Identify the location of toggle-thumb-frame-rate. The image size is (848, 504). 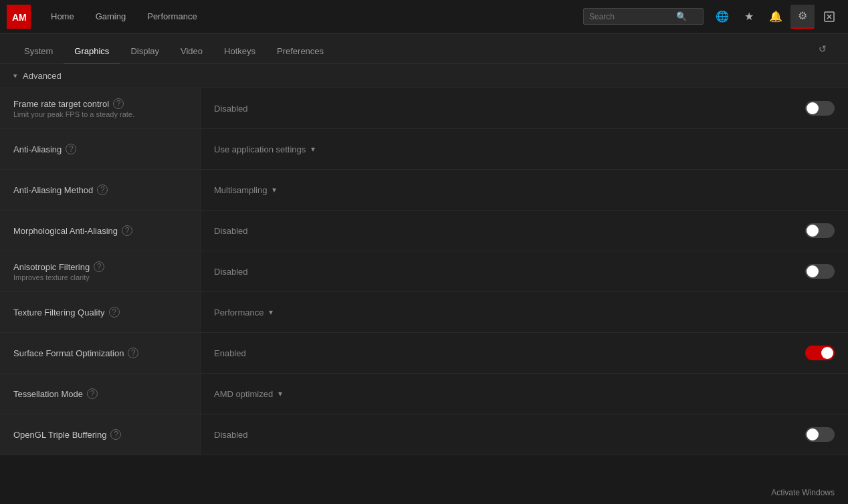
(813, 108).